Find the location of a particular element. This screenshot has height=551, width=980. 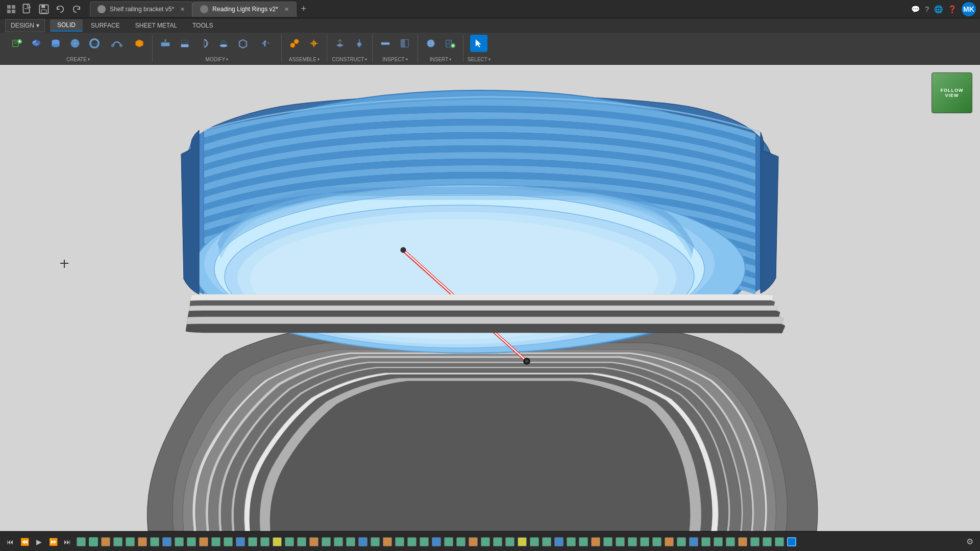

timeline-settings-btn: ⚙ is located at coordinates (970, 542).